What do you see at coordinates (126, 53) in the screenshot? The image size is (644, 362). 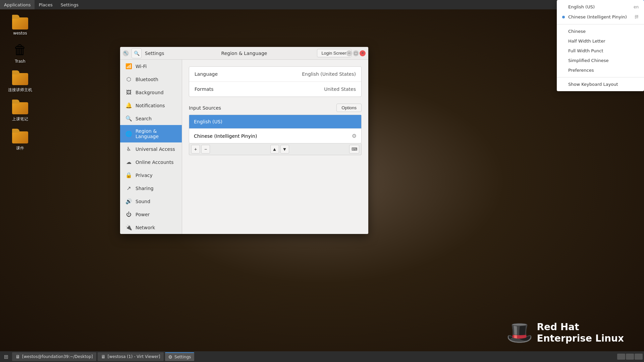 I see `window-wrench-btn: 🔧` at bounding box center [126, 53].